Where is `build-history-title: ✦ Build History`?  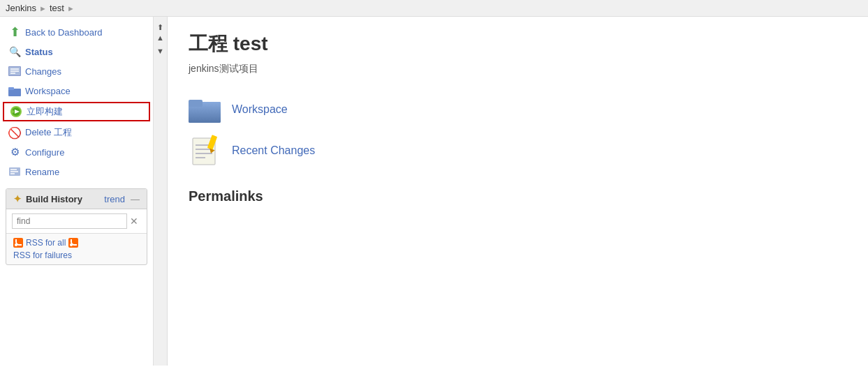
build-history-title: ✦ Build History is located at coordinates (47, 199).